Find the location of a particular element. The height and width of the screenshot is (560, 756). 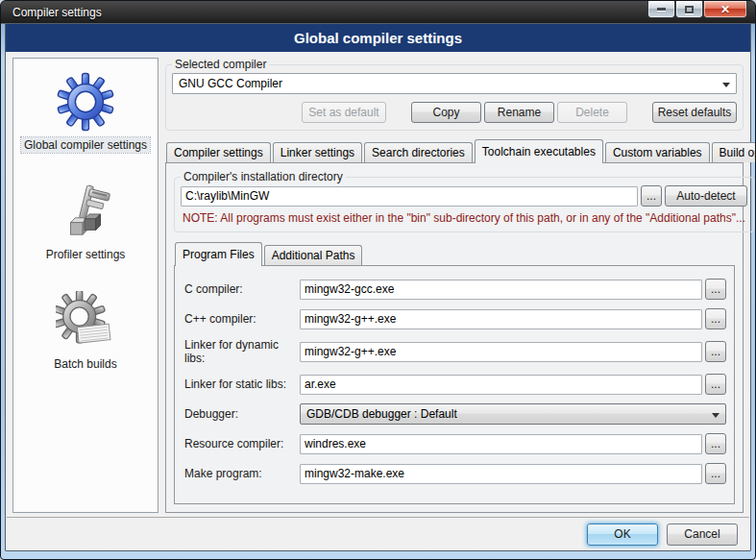

program-files-tabstrip: Program Files Additional Paths is located at coordinates (454, 254).